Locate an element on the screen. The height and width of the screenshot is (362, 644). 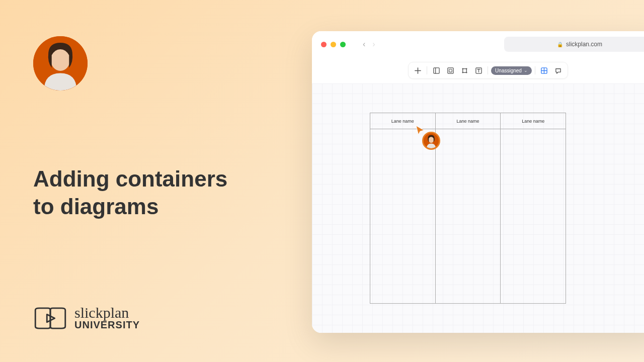
assignment-dropdown: Unassigned ⌄ is located at coordinates (511, 70).